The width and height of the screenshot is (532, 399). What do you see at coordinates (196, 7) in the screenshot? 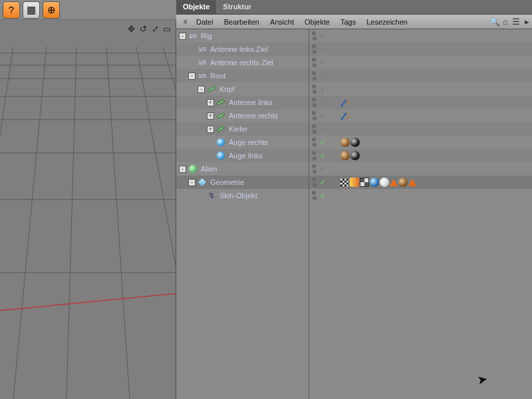
I see `tab-objekte: Objekte` at bounding box center [196, 7].